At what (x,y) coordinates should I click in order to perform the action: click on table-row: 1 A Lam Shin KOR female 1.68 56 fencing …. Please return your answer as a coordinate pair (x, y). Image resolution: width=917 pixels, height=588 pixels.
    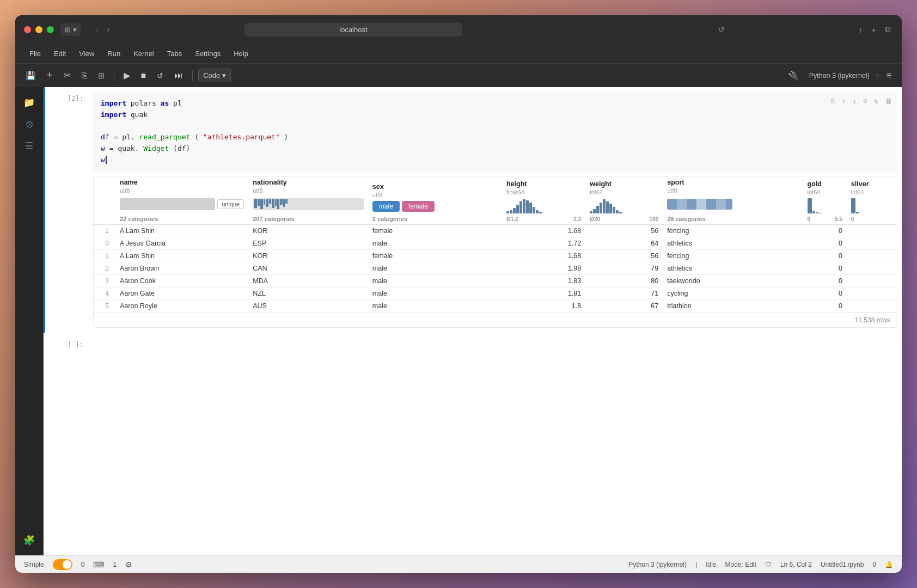
    Looking at the image, I should click on (496, 256).